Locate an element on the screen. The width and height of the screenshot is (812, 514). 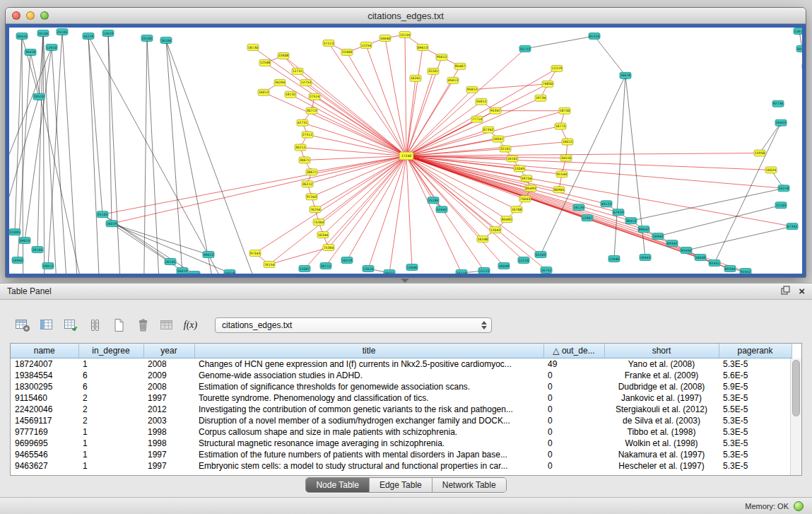
graph-node: 15184 is located at coordinates (433, 201).